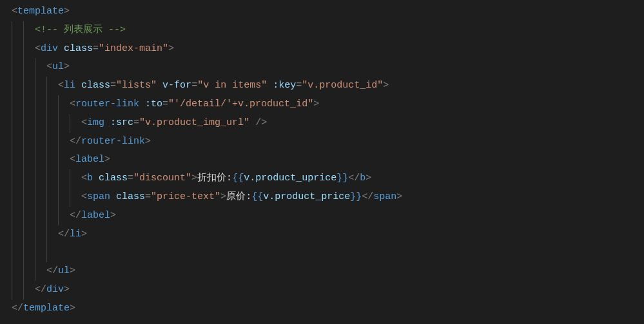 The height and width of the screenshot is (324, 644). I want to click on code-line: </label>, so click(327, 216).